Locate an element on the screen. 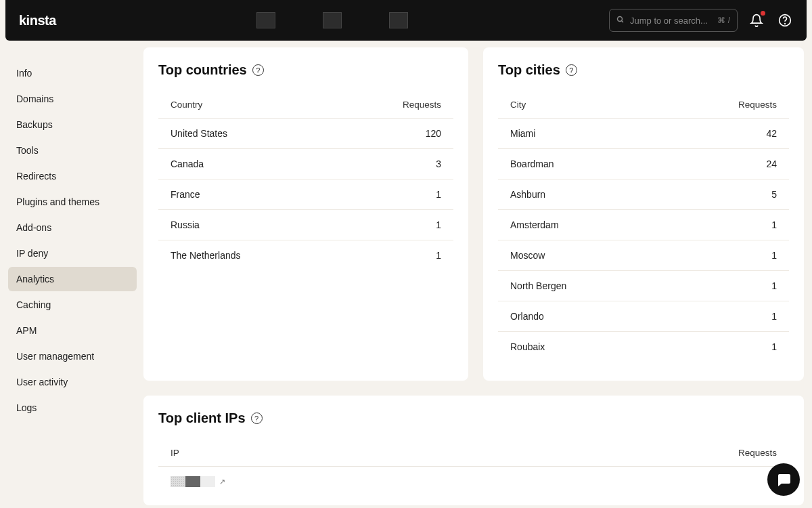  search-shortcut: ⌘ / is located at coordinates (724, 20).